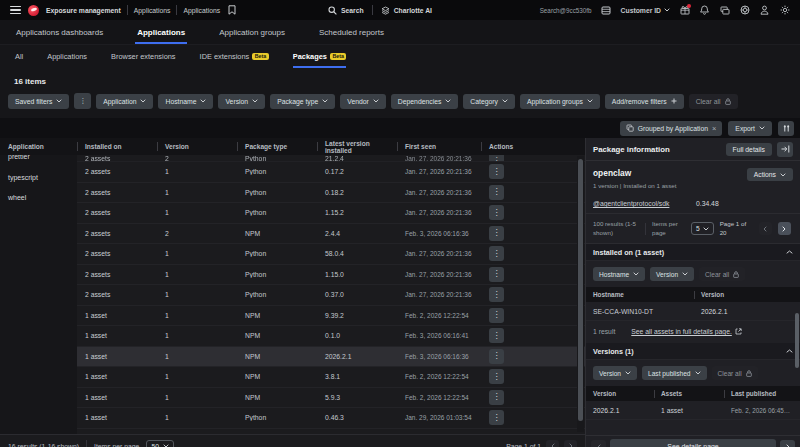 Image resolution: width=800 pixels, height=447 pixels. I want to click on table-row: altgraph 2 assets 1 Python 0.17.2 Jan. 2…, so click(292, 172).